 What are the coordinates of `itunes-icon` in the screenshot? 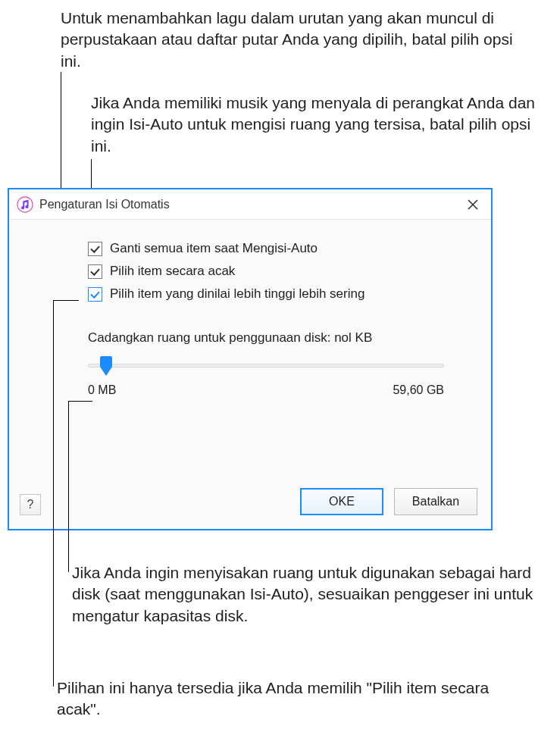 It's located at (25, 205).